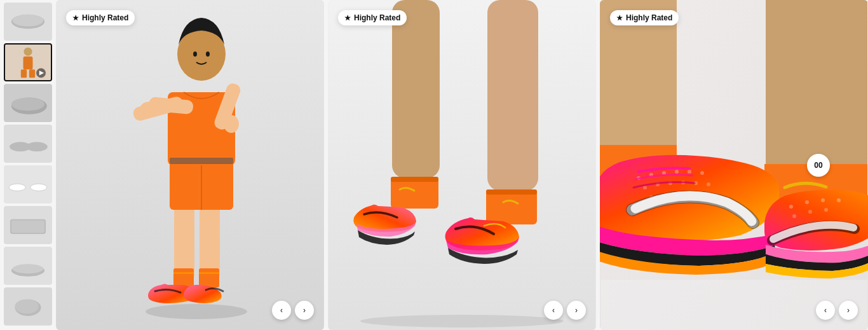  I want to click on highly-rated-label-3: Highly Rated, so click(649, 18).